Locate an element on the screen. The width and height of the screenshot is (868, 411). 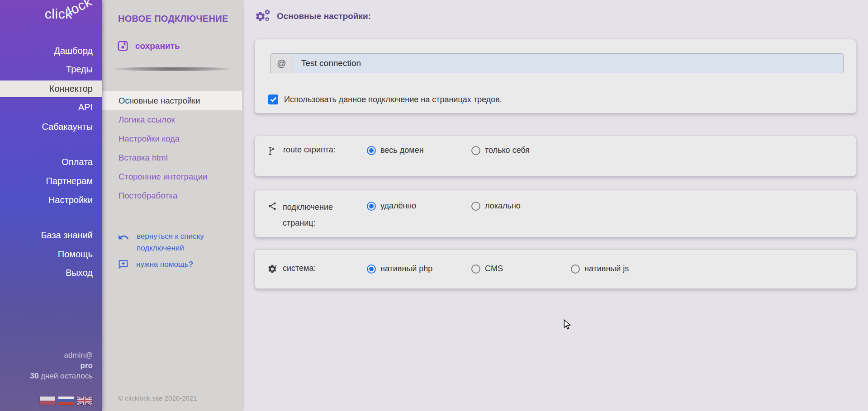
use-on-threads-label: Использовать данное подключение на стран… is located at coordinates (393, 99).